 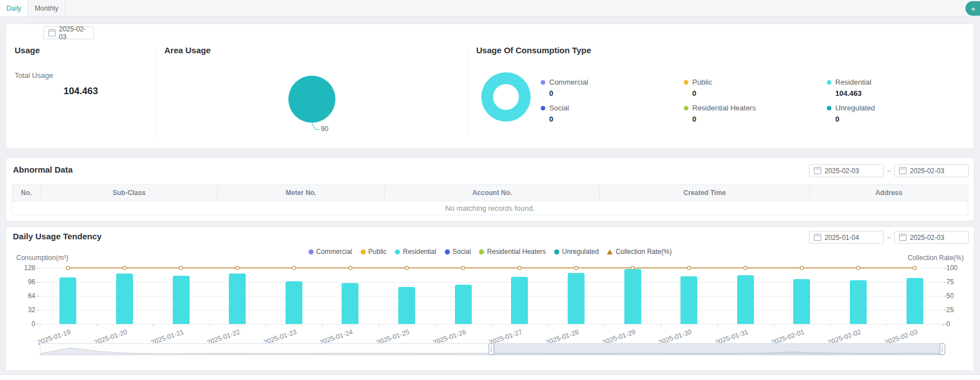 What do you see at coordinates (944, 325) in the screenshot?
I see `x-axis-tick` at bounding box center [944, 325].